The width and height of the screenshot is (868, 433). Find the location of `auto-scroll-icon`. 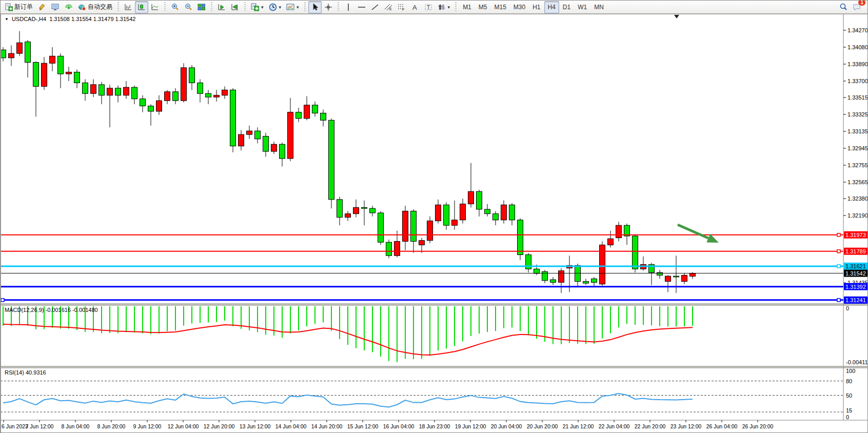

auto-scroll-icon is located at coordinates (222, 7).